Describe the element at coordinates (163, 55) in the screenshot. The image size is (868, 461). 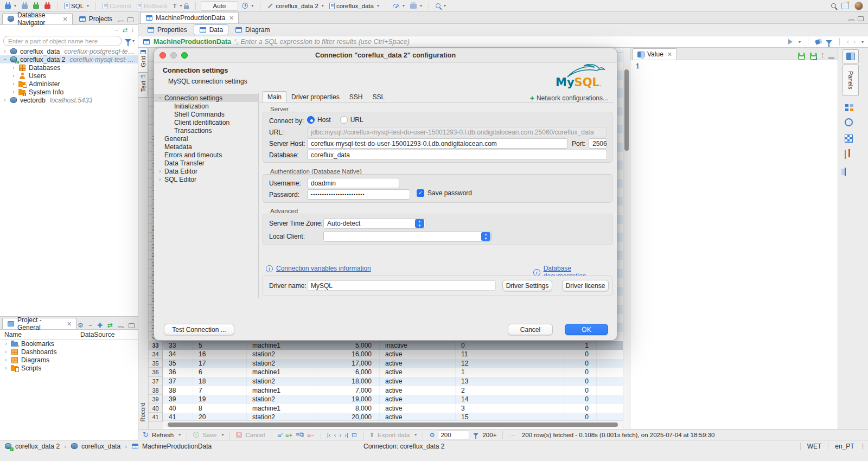
I see `close-window-button` at that location.